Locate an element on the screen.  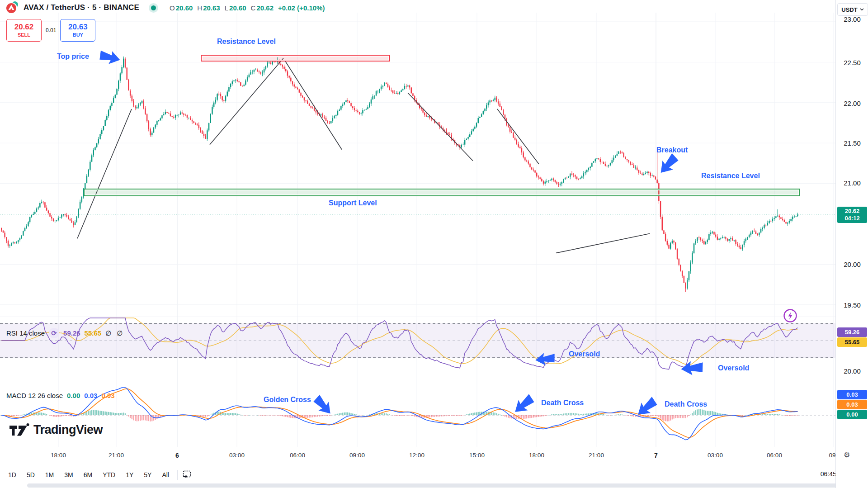
ohlc-values: O20.60 H20.63 L20.60 C20.62 +0.02 (+0.10… is located at coordinates (247, 8).